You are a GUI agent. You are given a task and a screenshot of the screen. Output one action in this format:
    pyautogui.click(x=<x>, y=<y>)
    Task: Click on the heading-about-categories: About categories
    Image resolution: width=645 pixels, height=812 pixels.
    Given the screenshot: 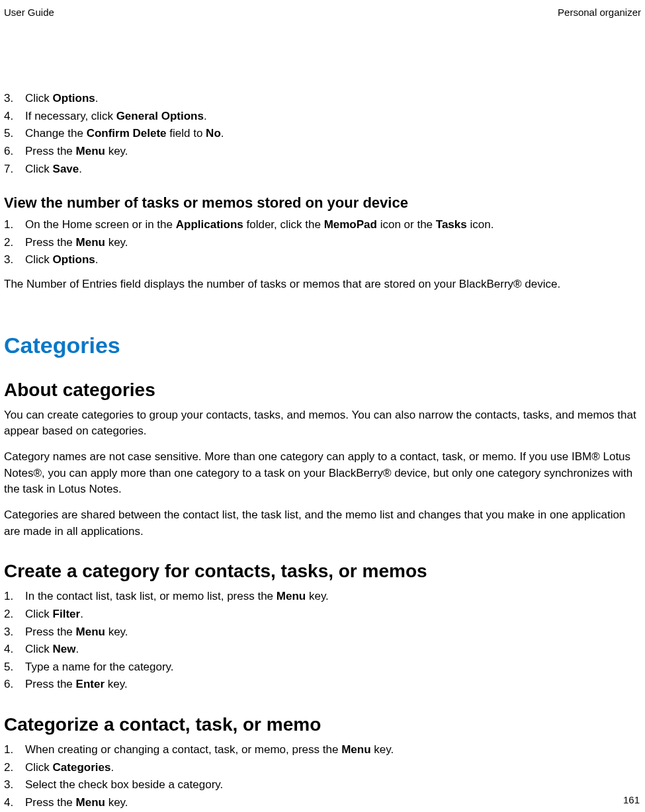 What is the action you would take?
    pyautogui.click(x=323, y=390)
    